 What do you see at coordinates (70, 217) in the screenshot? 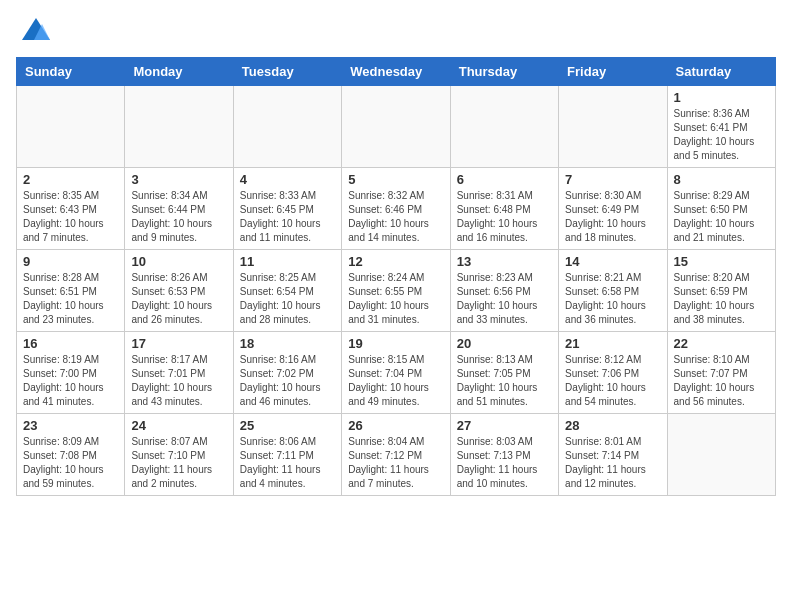
I see `day-info: Sunrise: 8:35 AM Sunset: 6:43 PM Dayligh…` at bounding box center [70, 217].